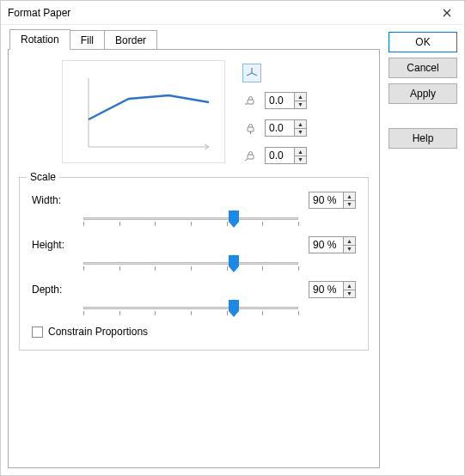 This screenshot has width=465, height=476. I want to click on scale-width-input, so click(326, 200).